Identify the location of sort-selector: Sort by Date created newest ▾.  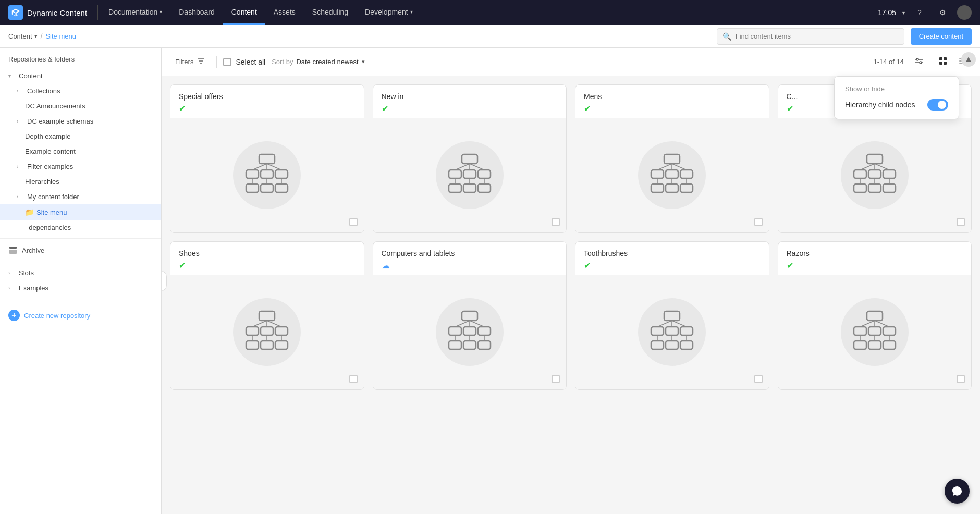
(318, 62).